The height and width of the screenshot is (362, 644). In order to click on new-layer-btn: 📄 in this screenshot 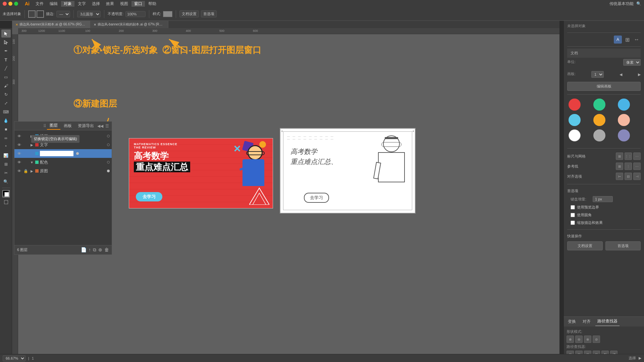, I will do `click(84, 250)`.